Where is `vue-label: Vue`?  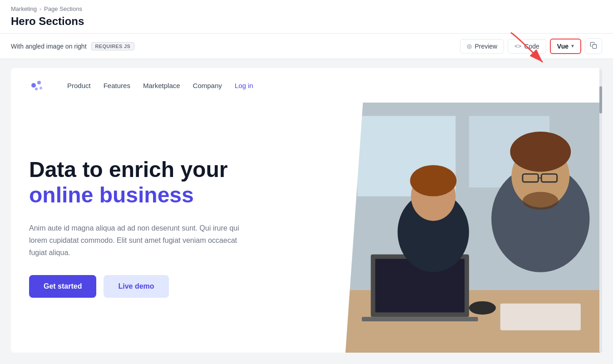 vue-label: Vue is located at coordinates (563, 46).